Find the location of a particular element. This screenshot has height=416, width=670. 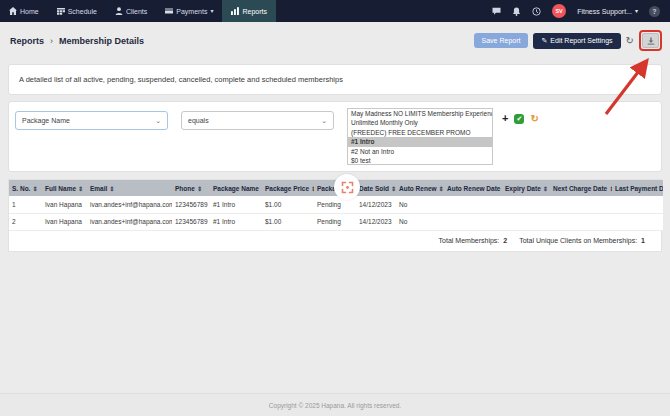

reset-filter-icon: ↻ is located at coordinates (534, 119).